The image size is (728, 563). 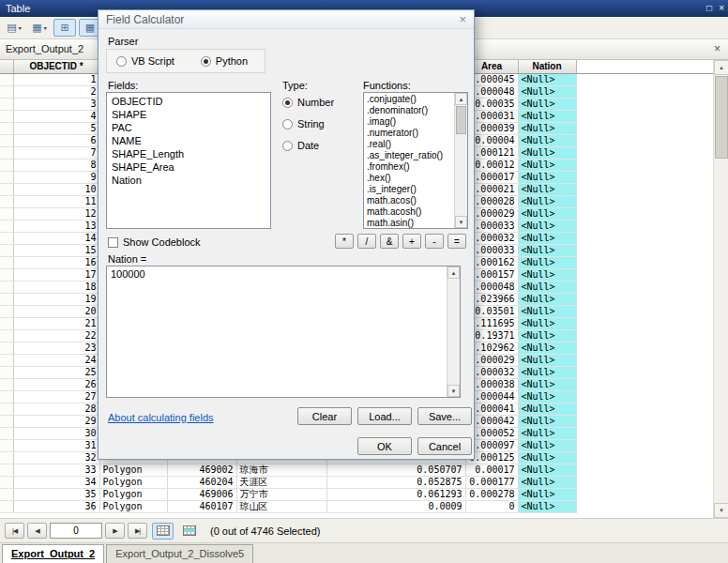 I want to click on scroll-down-icon: ▼, so click(x=720, y=510).